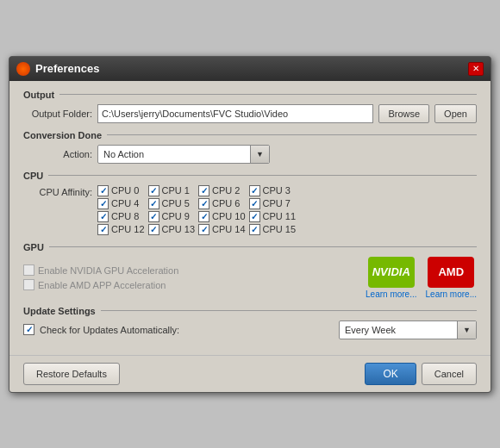  What do you see at coordinates (33, 176) in the screenshot?
I see `cpu-section-label: CPU` at bounding box center [33, 176].